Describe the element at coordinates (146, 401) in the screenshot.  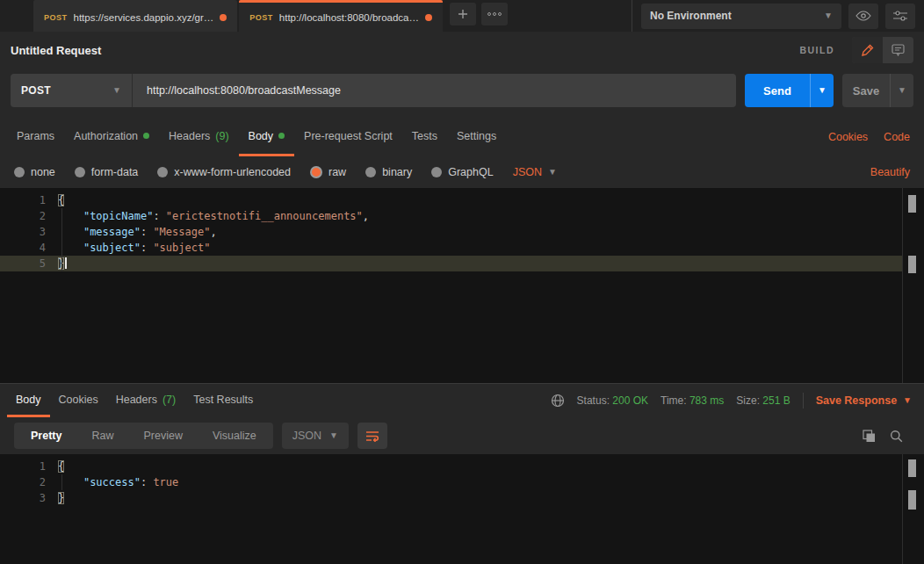
I see `response-tab-headers: Headers (7)` at that location.